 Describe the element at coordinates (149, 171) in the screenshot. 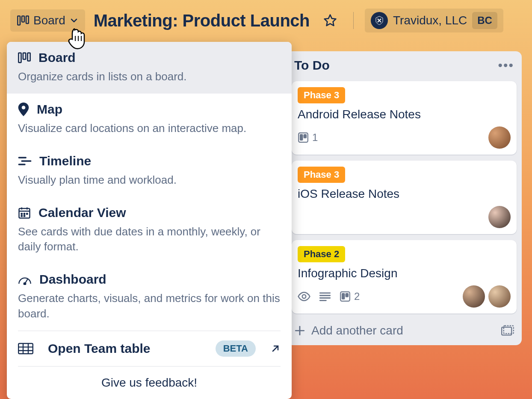

I see `view-option-timeline: Timeline Visually plan time and workload…` at that location.